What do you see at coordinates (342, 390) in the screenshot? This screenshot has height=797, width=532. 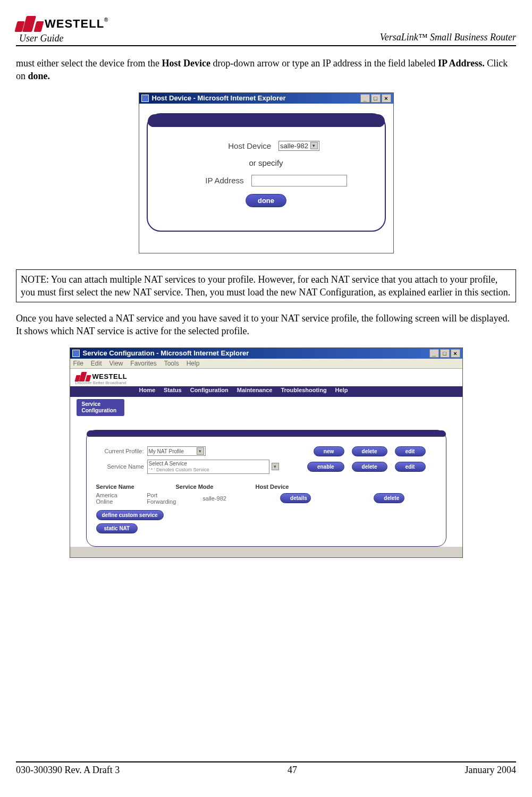 I see `nav-help: Help` at bounding box center [342, 390].